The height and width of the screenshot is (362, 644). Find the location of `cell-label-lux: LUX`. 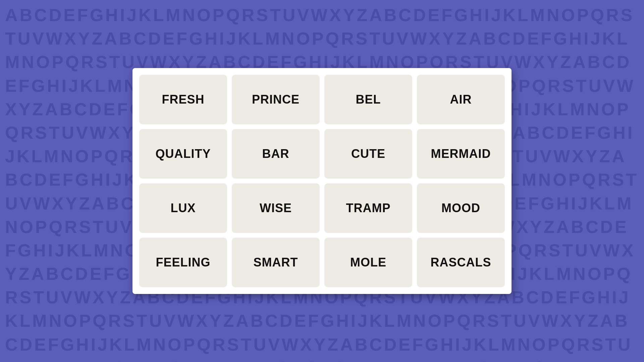

cell-label-lux: LUX is located at coordinates (183, 208).